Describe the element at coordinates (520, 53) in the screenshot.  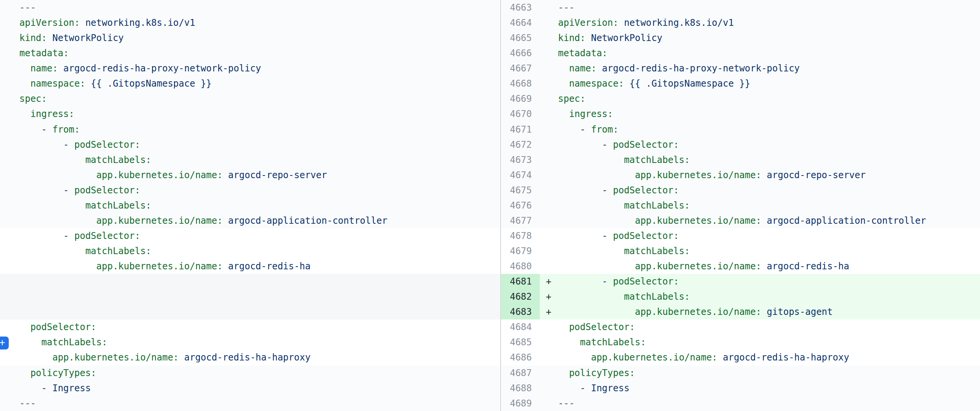
I see `line-number: 4666` at that location.